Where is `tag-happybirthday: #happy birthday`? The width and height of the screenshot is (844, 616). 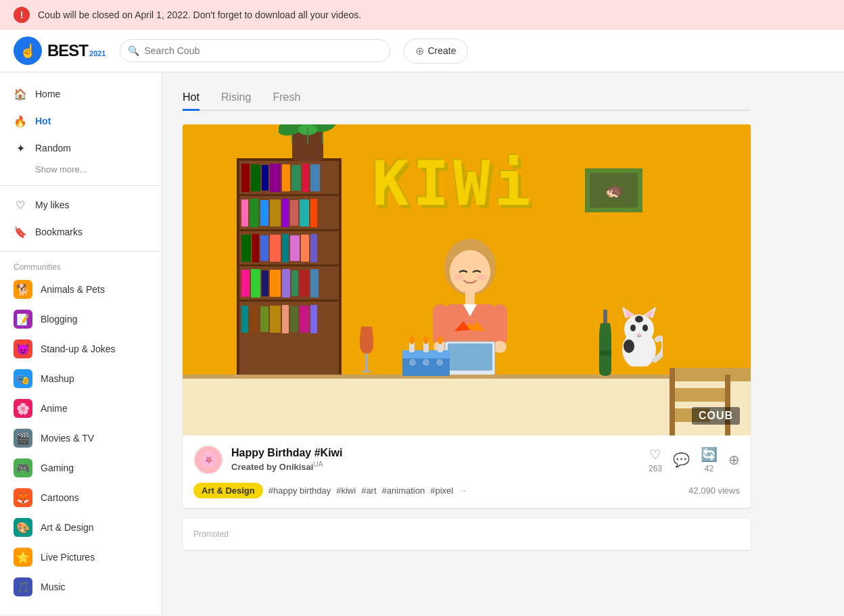 tag-happybirthday: #happy birthday is located at coordinates (300, 491).